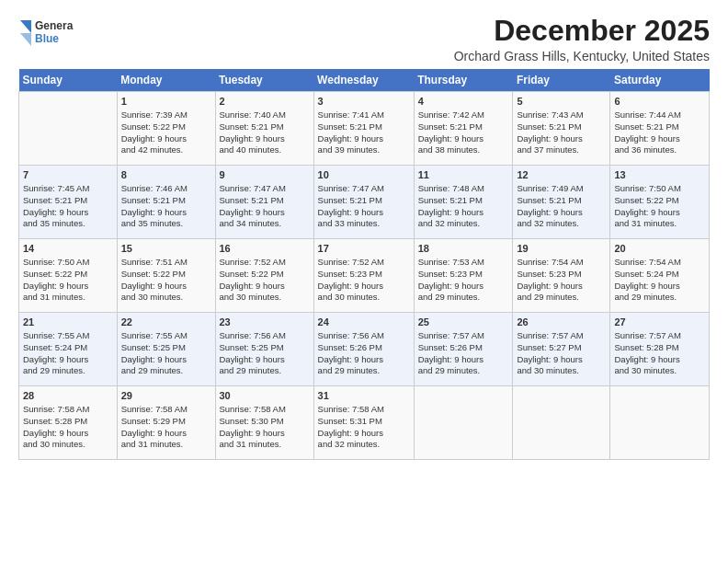  I want to click on day-cell: 22Sunrise: 7:55 AMSunset: 5:25 PMDayligh…, so click(165, 350).